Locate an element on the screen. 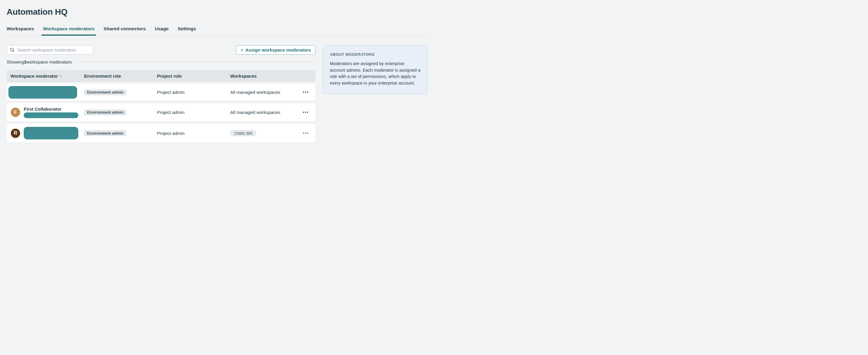 This screenshot has width=868, height=355. avatar: F is located at coordinates (16, 112).